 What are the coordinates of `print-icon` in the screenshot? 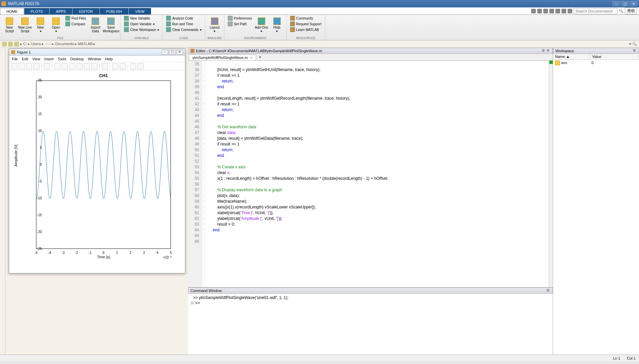 It's located at (36, 66).